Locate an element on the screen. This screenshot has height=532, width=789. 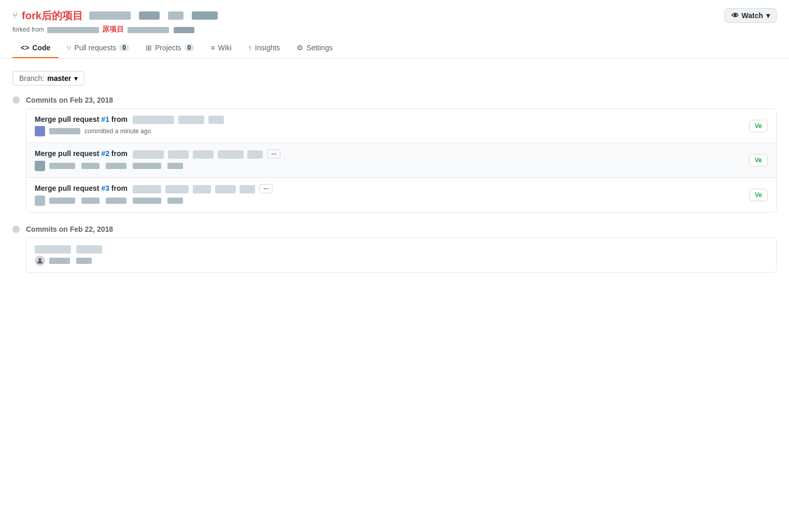
commit-pr-link-1: #1 is located at coordinates (105, 119).